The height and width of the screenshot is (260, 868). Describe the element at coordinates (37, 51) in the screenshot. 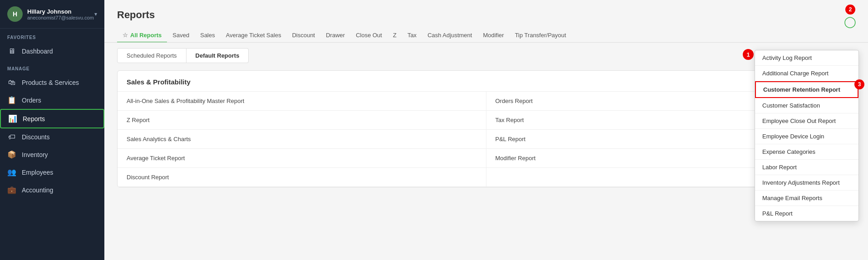

I see `sidebar-item-label-dashboard: Dashboard` at that location.